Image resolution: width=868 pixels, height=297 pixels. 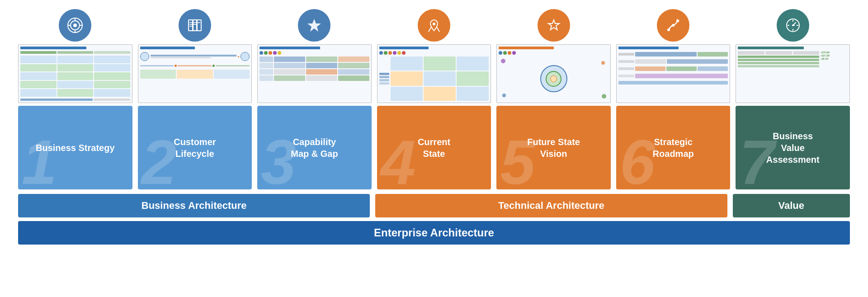 What do you see at coordinates (315, 56) in the screenshot?
I see `col-capability` at bounding box center [315, 56].